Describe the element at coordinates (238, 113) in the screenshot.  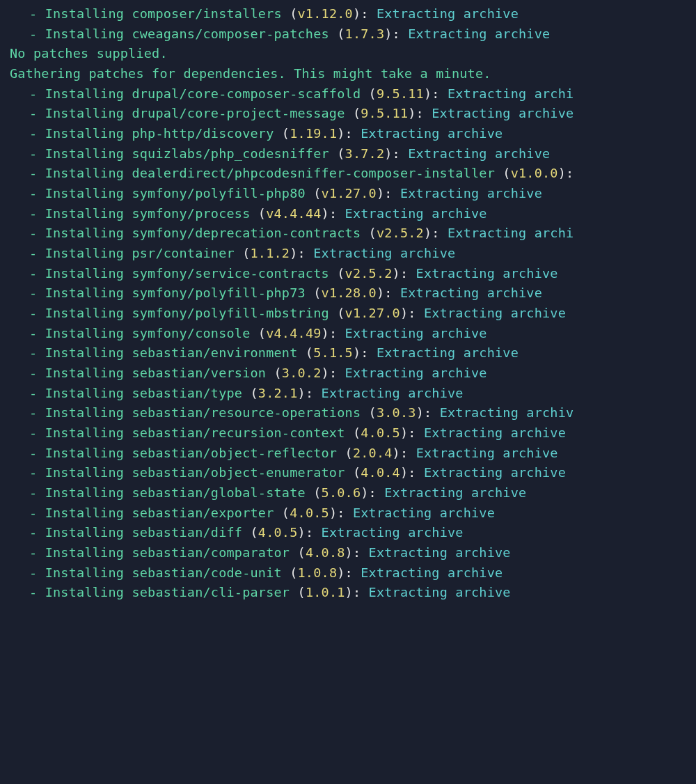
I see `package-name: drupal/core-project-message` at that location.